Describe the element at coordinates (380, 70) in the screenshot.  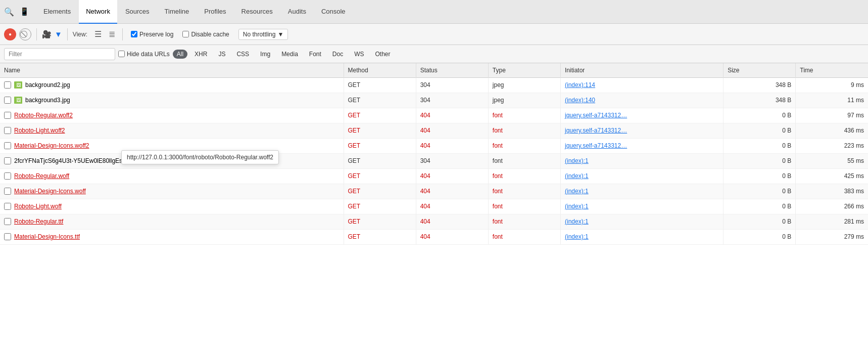
I see `col-header-method: Method` at that location.